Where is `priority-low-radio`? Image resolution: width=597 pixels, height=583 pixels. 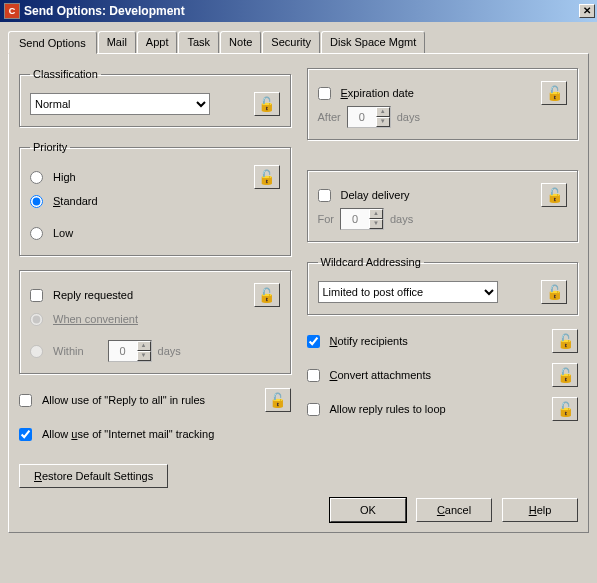
priority-low-radio is located at coordinates (36, 234).